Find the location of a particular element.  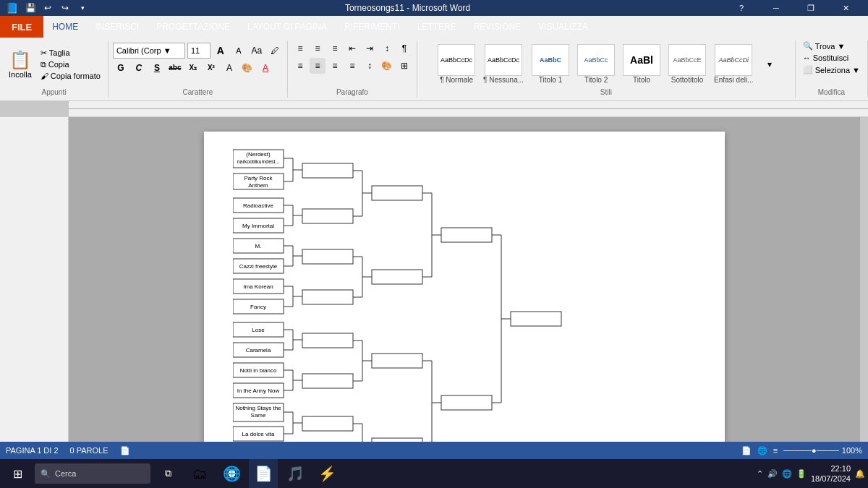

line-spacing-btn: ↕ is located at coordinates (370, 66).